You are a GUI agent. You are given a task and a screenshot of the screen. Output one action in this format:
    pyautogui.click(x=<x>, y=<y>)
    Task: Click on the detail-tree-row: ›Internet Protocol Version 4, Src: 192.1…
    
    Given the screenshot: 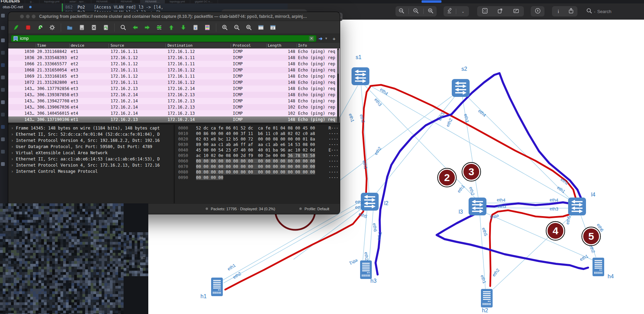 What is the action you would take?
    pyautogui.click(x=91, y=141)
    